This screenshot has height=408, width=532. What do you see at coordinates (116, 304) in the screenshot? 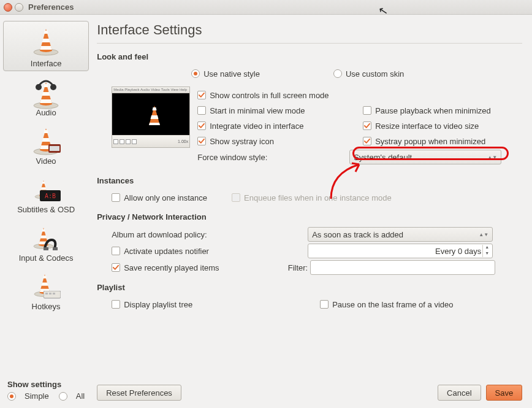
I see `checkbox-playlist-tree` at bounding box center [116, 304].